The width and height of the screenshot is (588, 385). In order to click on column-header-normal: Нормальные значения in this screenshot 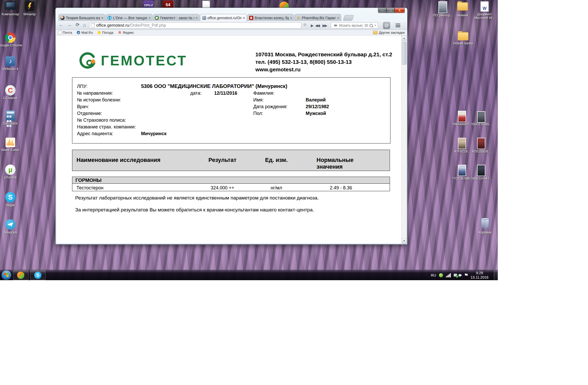, I will do `click(341, 163)`.